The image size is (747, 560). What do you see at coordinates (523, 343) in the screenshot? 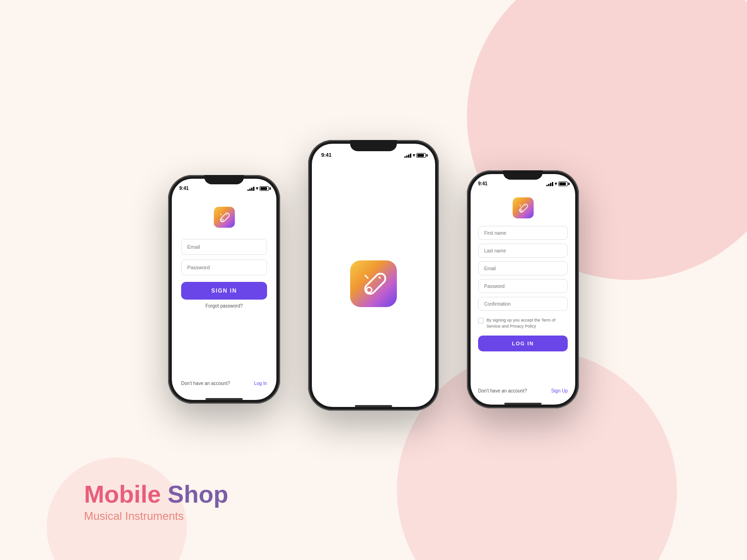
I see `login-button-3: LOG IN` at bounding box center [523, 343].